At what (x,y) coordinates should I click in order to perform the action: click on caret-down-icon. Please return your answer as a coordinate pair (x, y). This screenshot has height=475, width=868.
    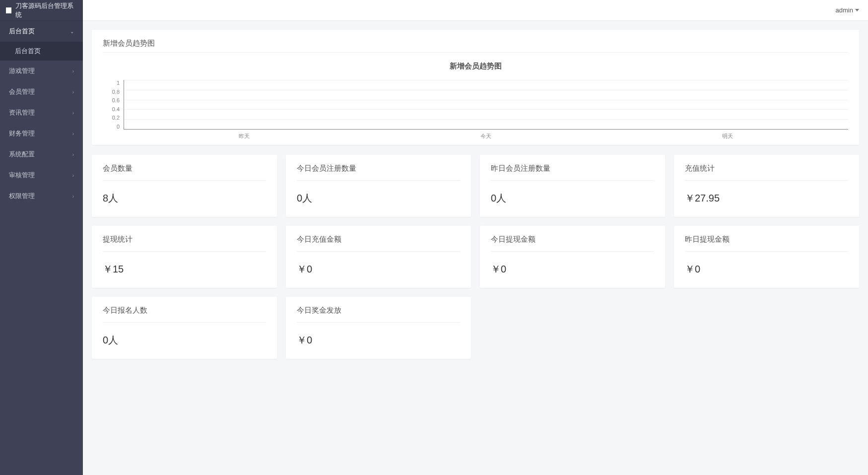
    Looking at the image, I should click on (857, 10).